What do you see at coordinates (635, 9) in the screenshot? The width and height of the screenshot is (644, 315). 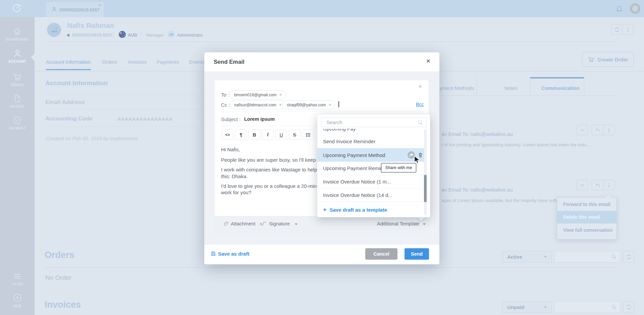 I see `user-avatar` at bounding box center [635, 9].